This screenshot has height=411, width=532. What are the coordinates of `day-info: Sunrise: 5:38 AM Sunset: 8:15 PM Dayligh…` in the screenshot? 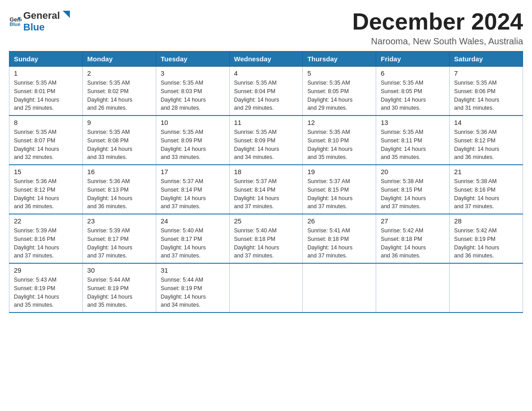 It's located at (413, 194).